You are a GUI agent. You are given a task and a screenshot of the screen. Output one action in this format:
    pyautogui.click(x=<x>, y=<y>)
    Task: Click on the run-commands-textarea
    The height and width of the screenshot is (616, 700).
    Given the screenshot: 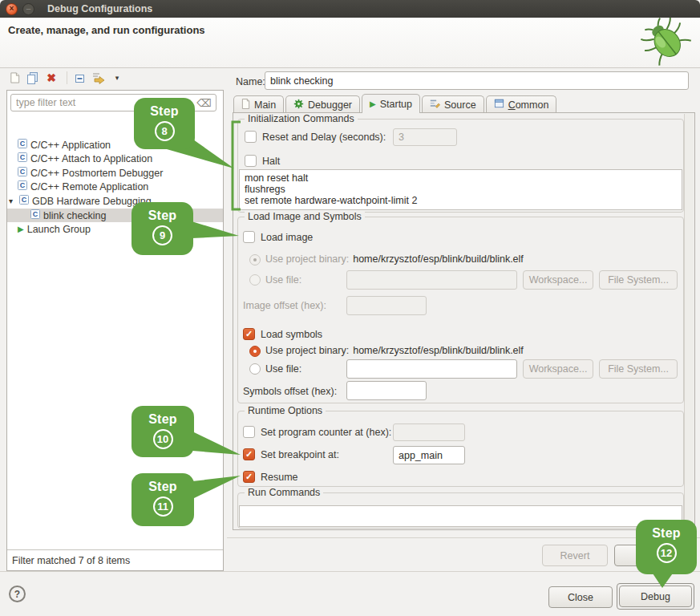 What is the action you would take?
    pyautogui.click(x=460, y=517)
    